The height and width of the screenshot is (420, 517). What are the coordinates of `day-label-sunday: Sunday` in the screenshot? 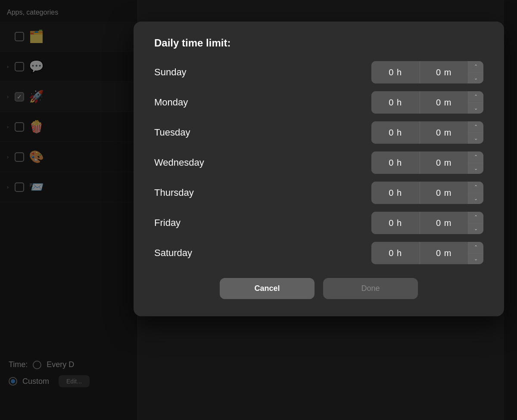 It's located at (193, 72).